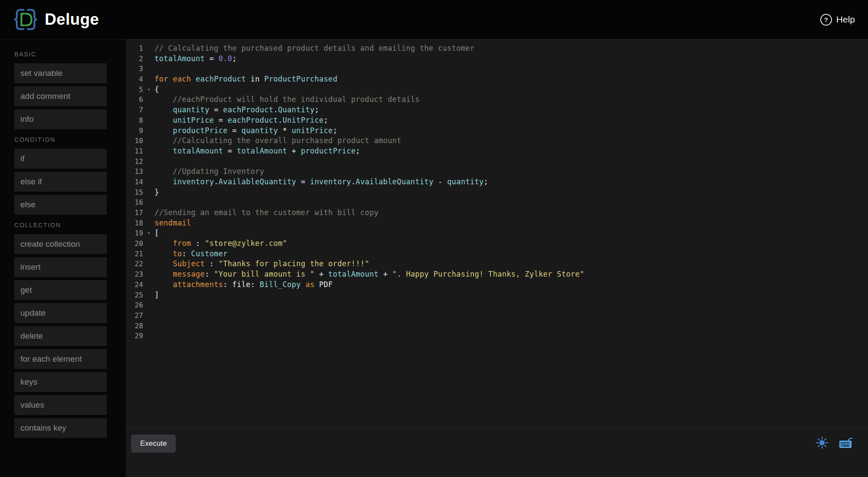 This screenshot has width=868, height=477. What do you see at coordinates (488, 274) in the screenshot?
I see `code-token: ". Happy Purchasing! Thanks, Zylker Stor…` at bounding box center [488, 274].